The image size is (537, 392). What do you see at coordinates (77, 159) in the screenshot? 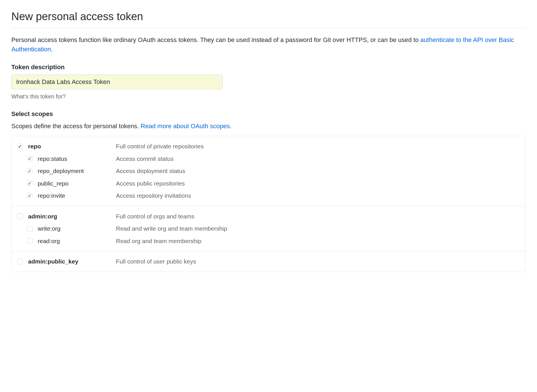
I see `scope-name: repo:status` at bounding box center [77, 159].